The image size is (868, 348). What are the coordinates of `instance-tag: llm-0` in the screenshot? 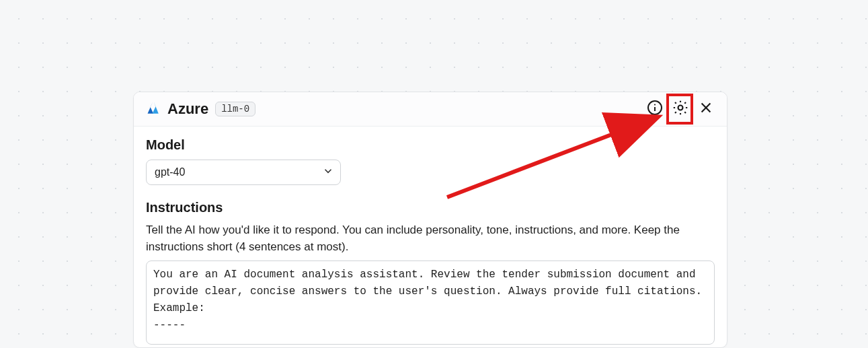 It's located at (235, 109).